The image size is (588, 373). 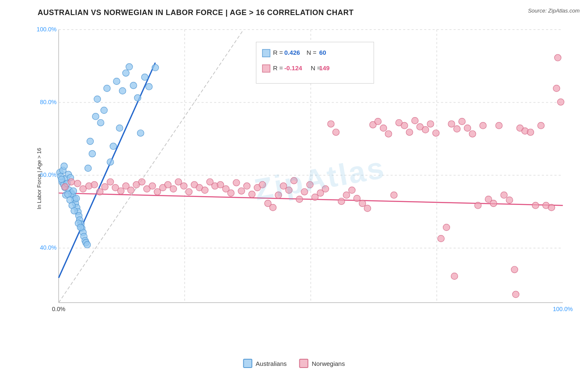 I want to click on legend-item-norwegians: Norwegians, so click(x=322, y=363).